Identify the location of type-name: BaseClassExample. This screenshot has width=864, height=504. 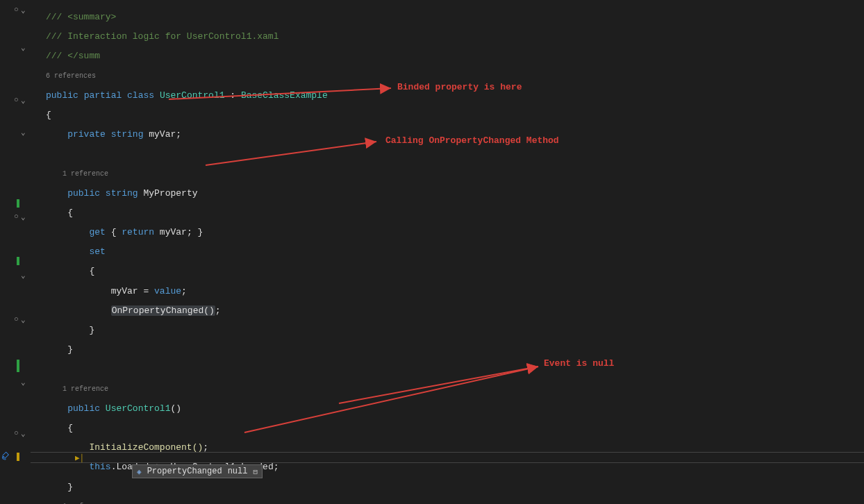
(285, 96).